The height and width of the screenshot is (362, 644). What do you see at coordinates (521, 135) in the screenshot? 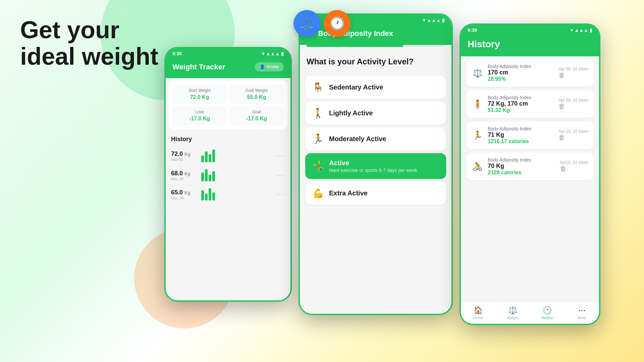
I see `record-content-3: Body Adiposity Index 71 Kg 1216.17 calor…` at bounding box center [521, 135].